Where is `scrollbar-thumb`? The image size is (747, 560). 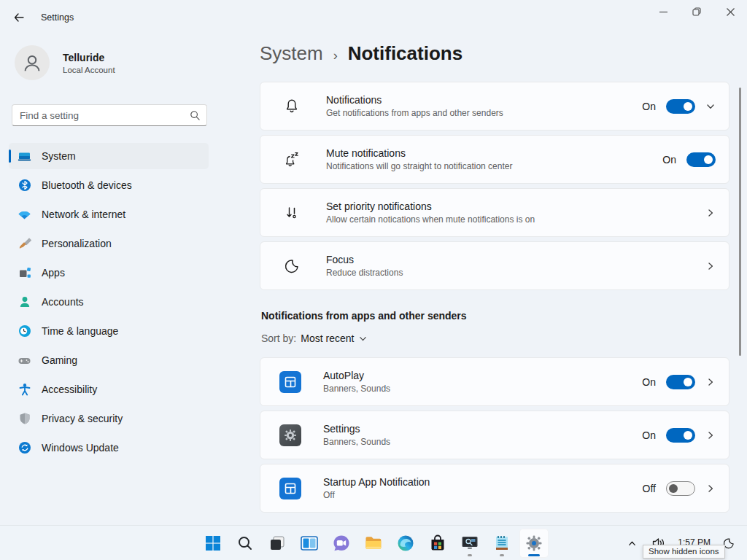
scrollbar-thumb is located at coordinates (740, 222).